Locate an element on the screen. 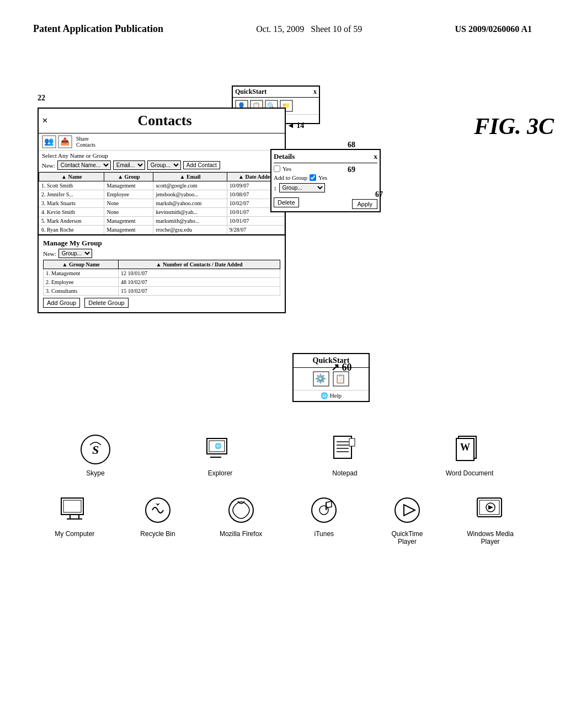 The width and height of the screenshot is (565, 728). recyclebin-icon is located at coordinates (158, 510).